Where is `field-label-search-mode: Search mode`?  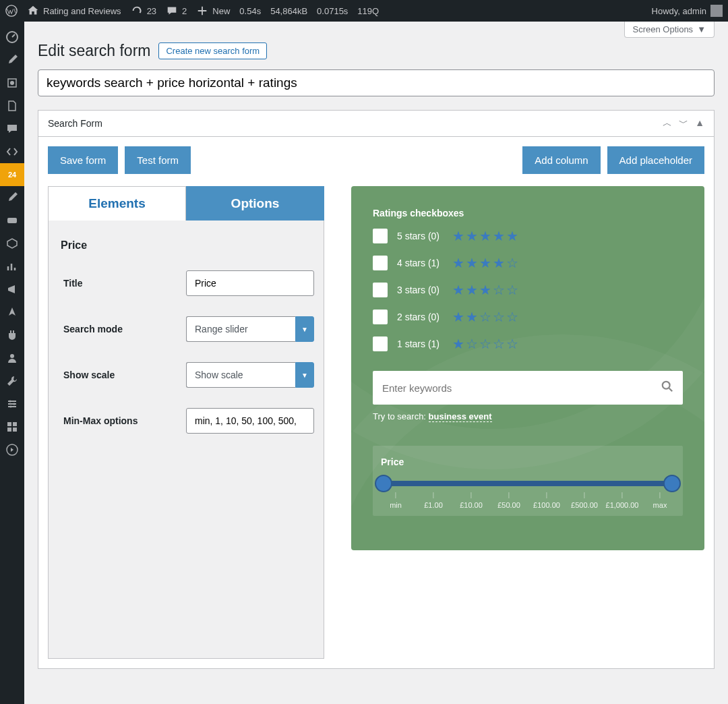
field-label-search-mode: Search mode is located at coordinates (122, 329).